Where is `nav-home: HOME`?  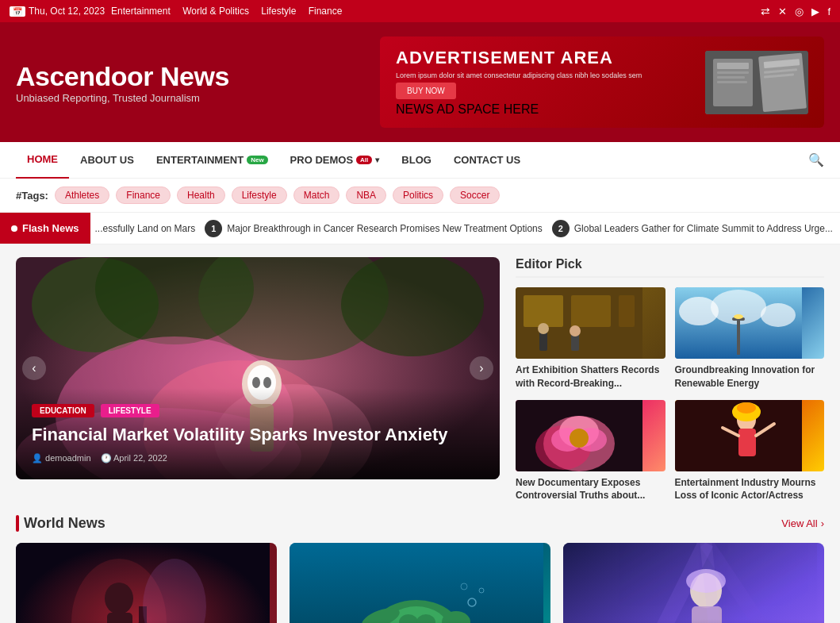
nav-home: HOME is located at coordinates (43, 160).